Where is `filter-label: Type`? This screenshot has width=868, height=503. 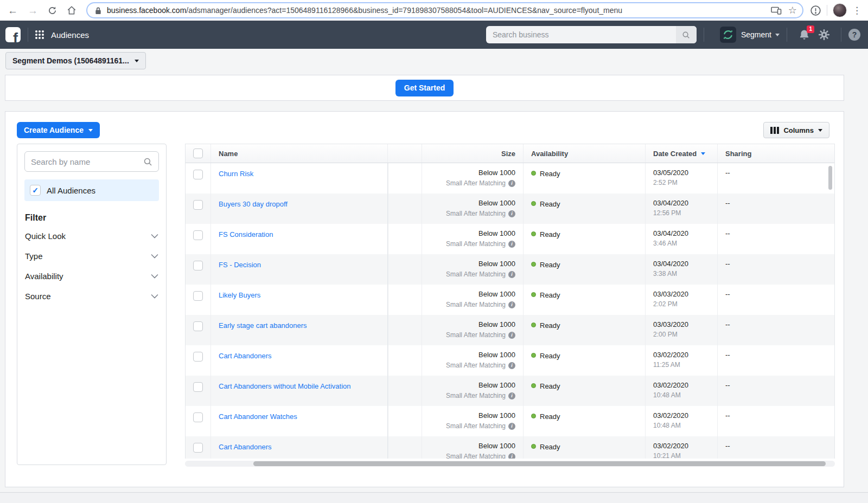 filter-label: Type is located at coordinates (34, 256).